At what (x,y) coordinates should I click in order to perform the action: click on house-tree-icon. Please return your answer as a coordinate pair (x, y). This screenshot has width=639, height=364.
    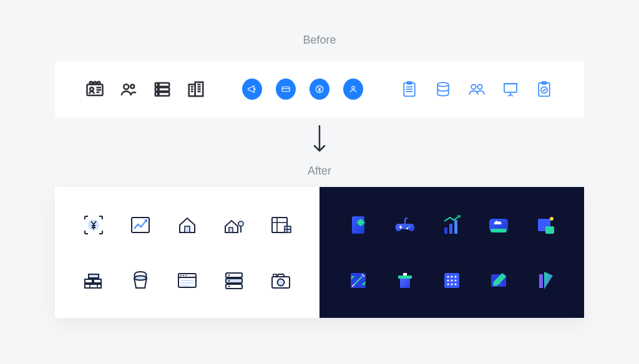
    Looking at the image, I should click on (234, 225).